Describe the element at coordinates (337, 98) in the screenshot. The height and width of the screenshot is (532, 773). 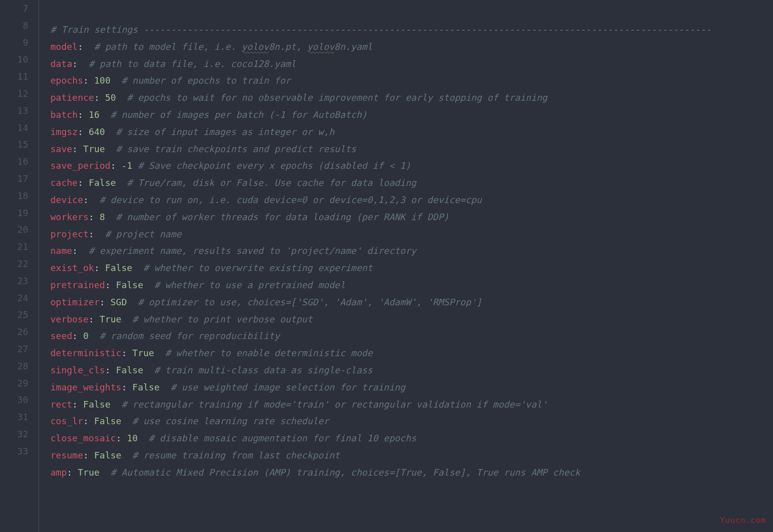
I see `comment: # epochs to wait for no observable impro…` at that location.